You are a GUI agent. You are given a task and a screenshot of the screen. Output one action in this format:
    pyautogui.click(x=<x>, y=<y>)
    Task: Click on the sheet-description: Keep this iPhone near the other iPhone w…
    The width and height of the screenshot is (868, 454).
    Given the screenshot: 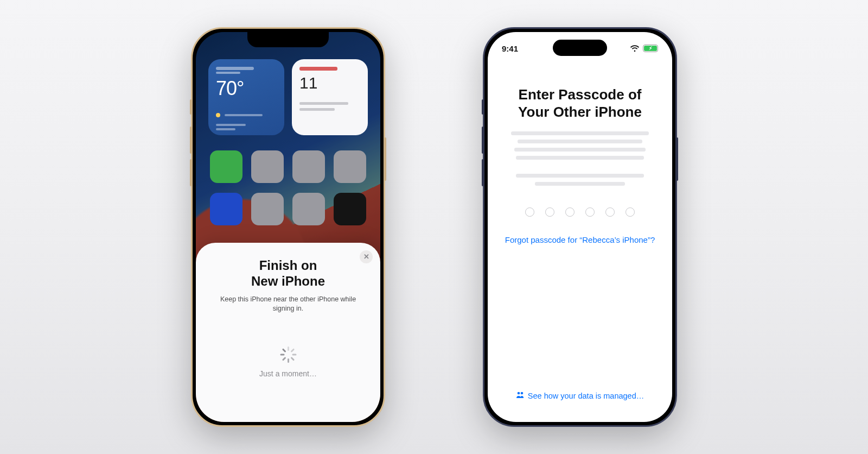 What is the action you would take?
    pyautogui.click(x=288, y=304)
    